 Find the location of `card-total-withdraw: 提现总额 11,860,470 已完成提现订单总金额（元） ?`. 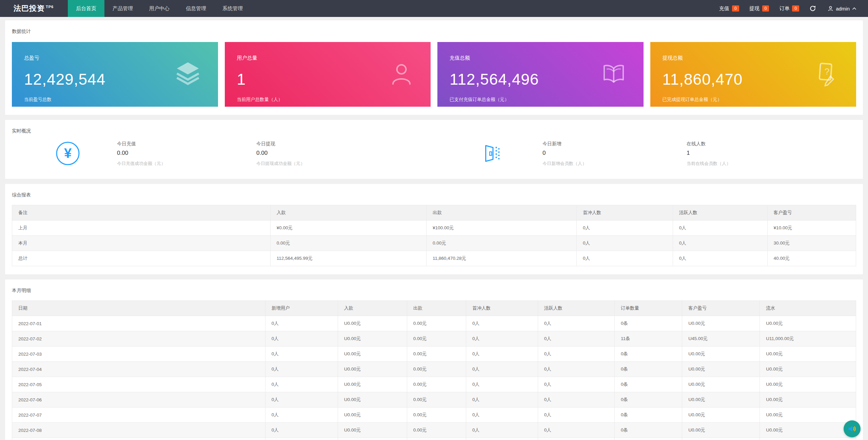

card-total-withdraw: 提现总额 11,860,470 已完成提现订单总金额（元） ? is located at coordinates (753, 75).